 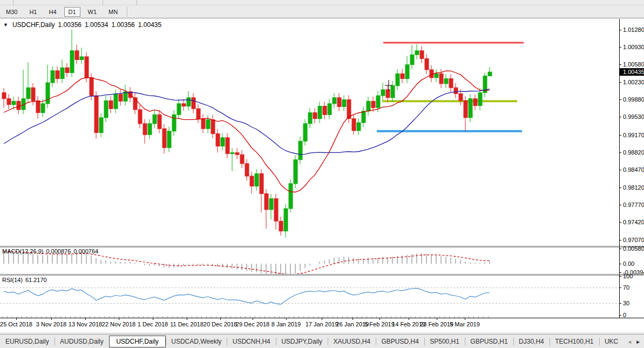 I want to click on macd-signal-value: 0.000764, so click(x=86, y=251).